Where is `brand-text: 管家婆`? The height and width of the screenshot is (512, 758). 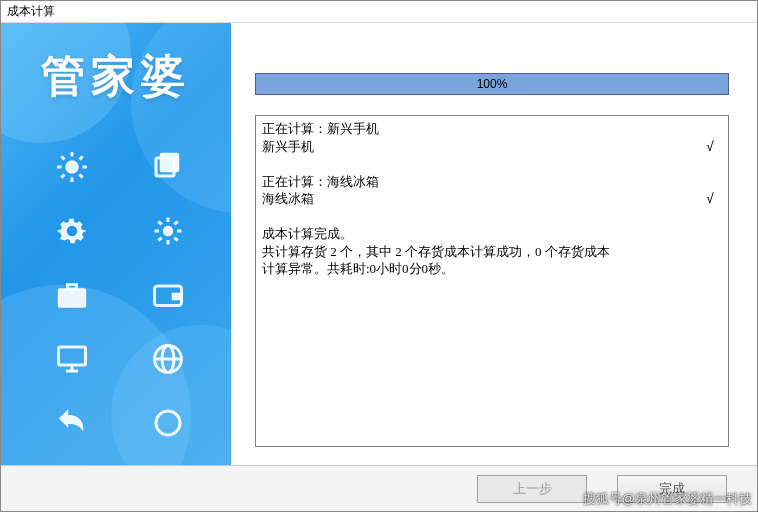 brand-text: 管家婆 is located at coordinates (116, 76).